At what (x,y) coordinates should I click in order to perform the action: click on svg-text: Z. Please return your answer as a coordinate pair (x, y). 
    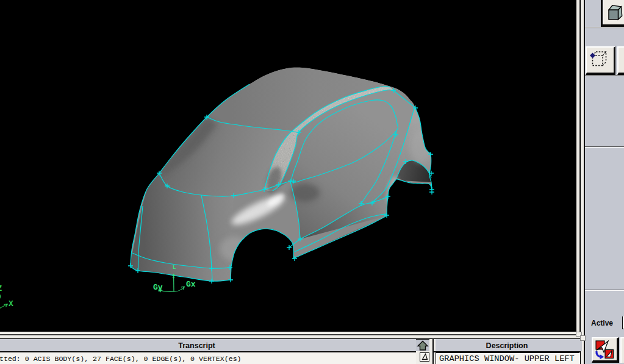
    Looking at the image, I should click on (1, 289).